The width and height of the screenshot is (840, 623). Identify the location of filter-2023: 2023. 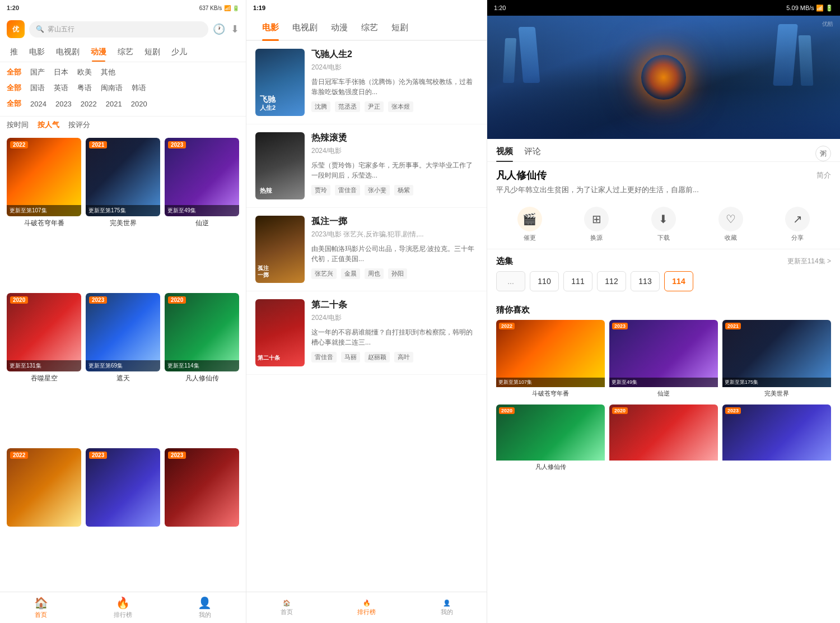
(64, 104).